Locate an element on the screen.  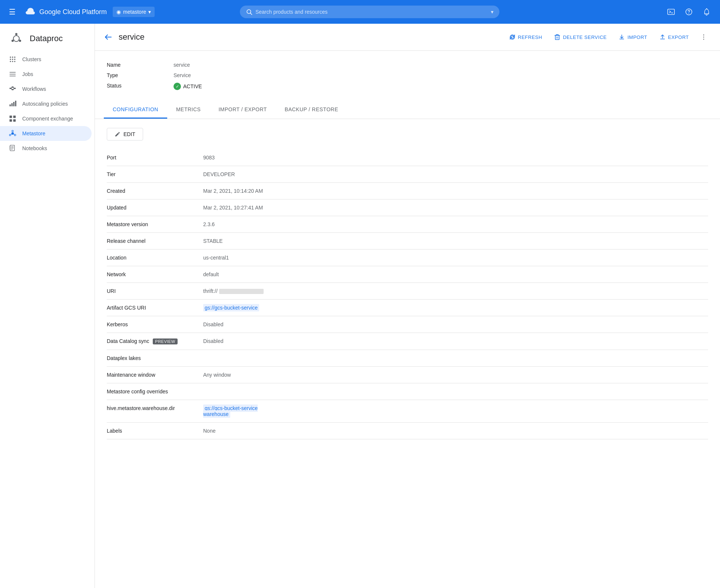
sidebar-item-metastore: Metastore is located at coordinates (46, 133).